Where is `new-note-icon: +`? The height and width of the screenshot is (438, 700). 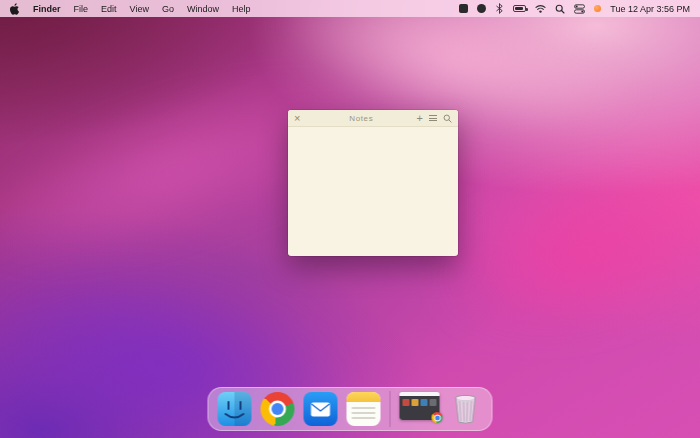
new-note-icon: + is located at coordinates (420, 118).